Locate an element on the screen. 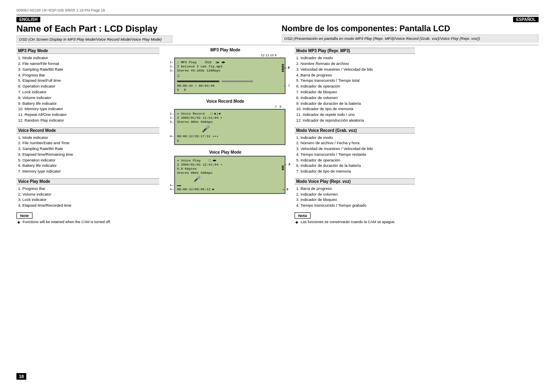 The width and height of the screenshot is (555, 392). list-item: 9. Indicador de duración de la batería is located at coordinates (356, 104).